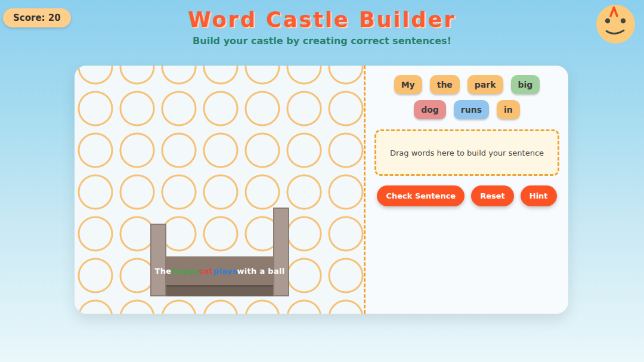 This screenshot has width=644, height=362. Describe the element at coordinates (220, 271) in the screenshot. I see `castle-wall-sentence: Thehappycatplayswith a ball` at that location.